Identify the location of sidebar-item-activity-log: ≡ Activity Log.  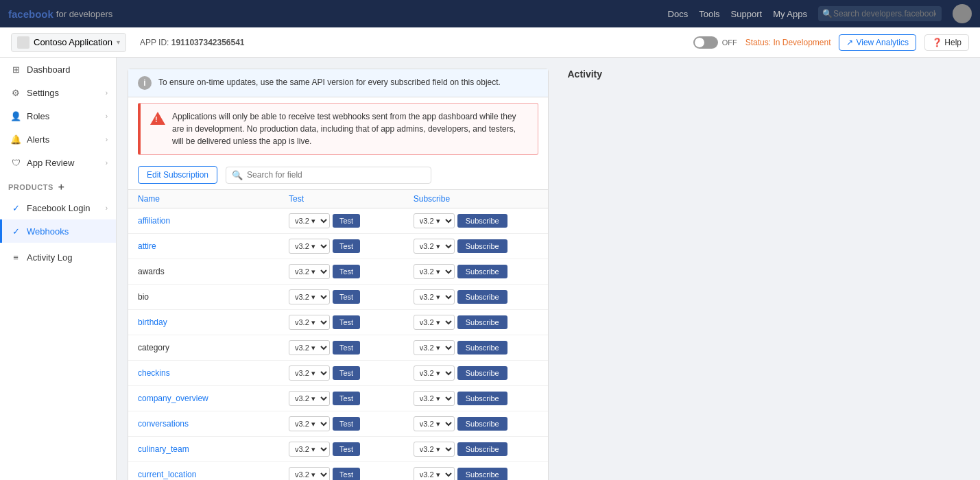
(58, 257).